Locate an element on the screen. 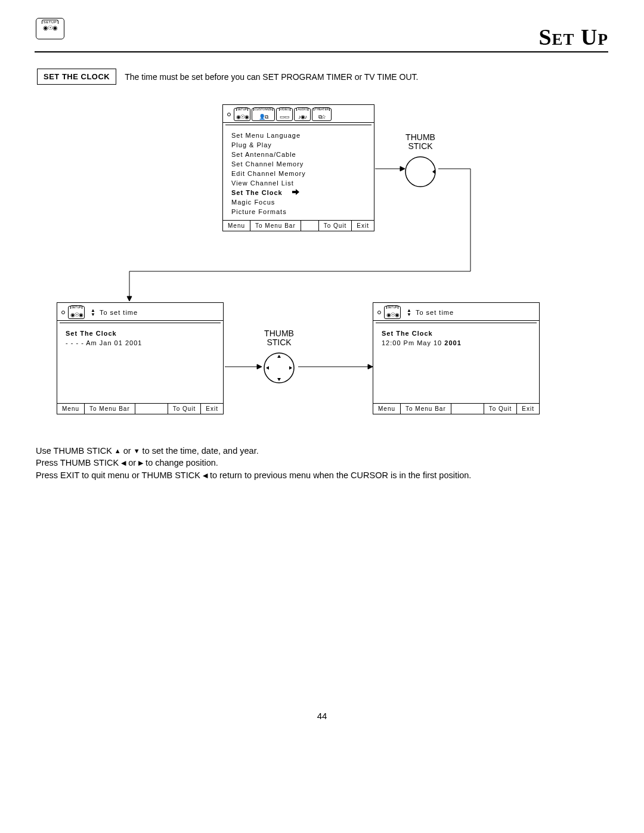  section-heading-desc: The time must be set before you can SET … is located at coordinates (271, 77).